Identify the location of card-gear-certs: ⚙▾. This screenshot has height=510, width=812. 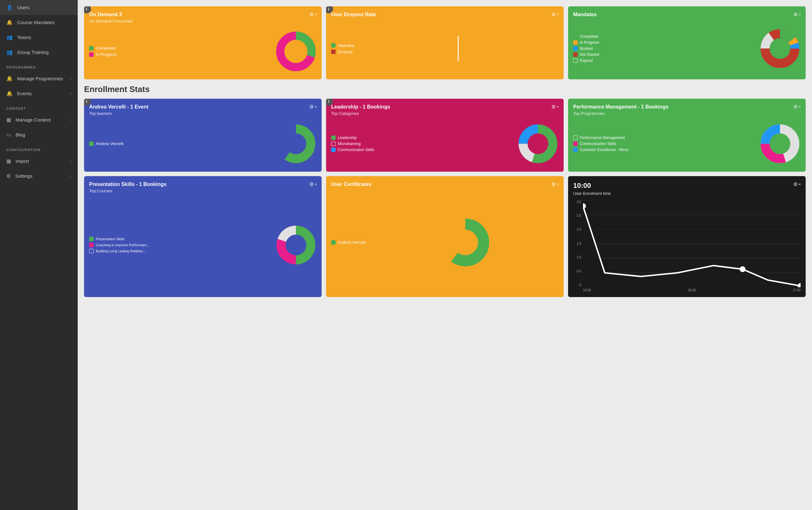
(555, 184).